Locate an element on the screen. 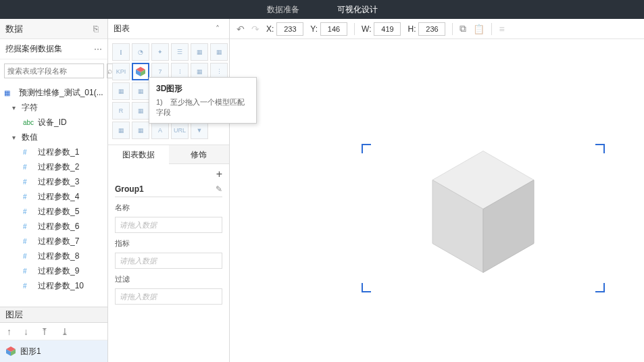 The image size is (644, 362). field-numeric: #过程参数_5 is located at coordinates (54, 211).